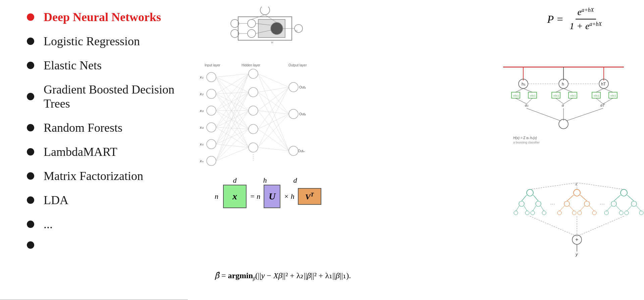  I want to click on svg-text: a boosting classifier, so click(527, 142).